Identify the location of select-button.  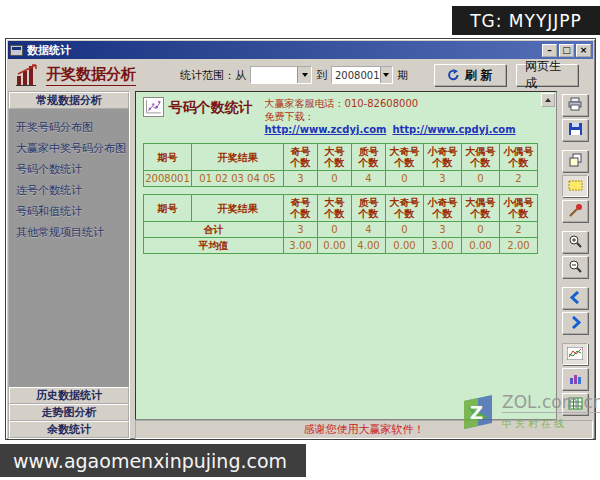
(575, 186).